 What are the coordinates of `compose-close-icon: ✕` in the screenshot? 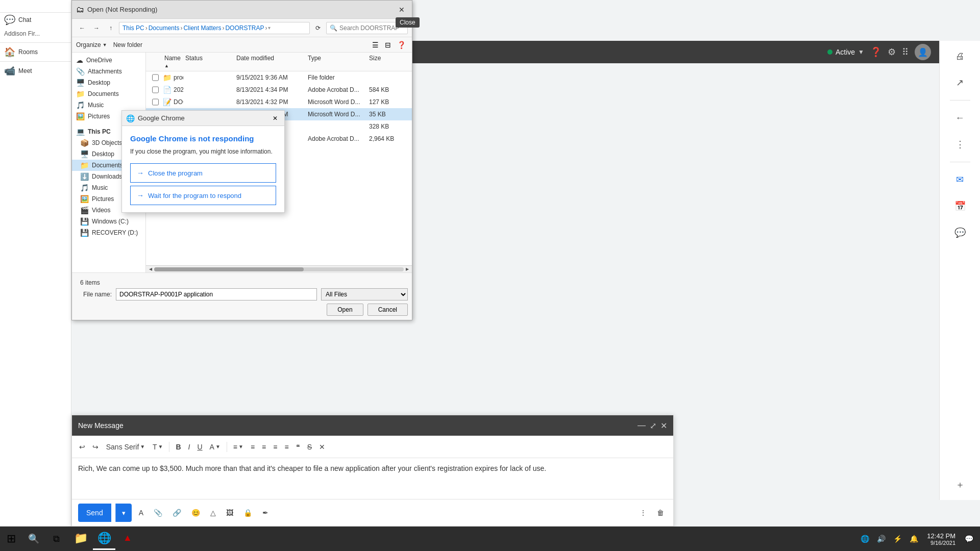 It's located at (664, 425).